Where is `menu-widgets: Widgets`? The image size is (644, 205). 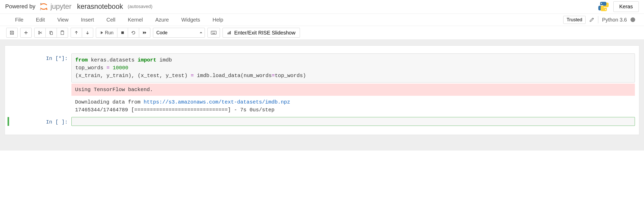
menu-widgets: Widgets is located at coordinates (191, 20).